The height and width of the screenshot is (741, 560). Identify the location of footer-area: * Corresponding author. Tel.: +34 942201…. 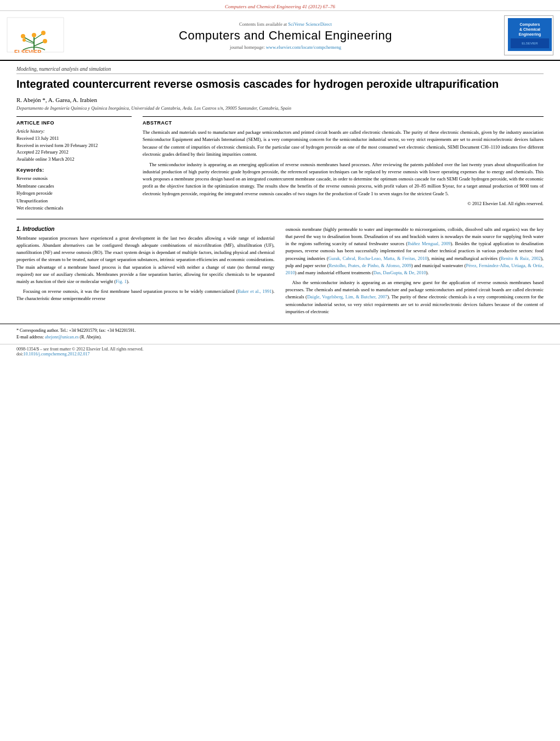
(280, 333).